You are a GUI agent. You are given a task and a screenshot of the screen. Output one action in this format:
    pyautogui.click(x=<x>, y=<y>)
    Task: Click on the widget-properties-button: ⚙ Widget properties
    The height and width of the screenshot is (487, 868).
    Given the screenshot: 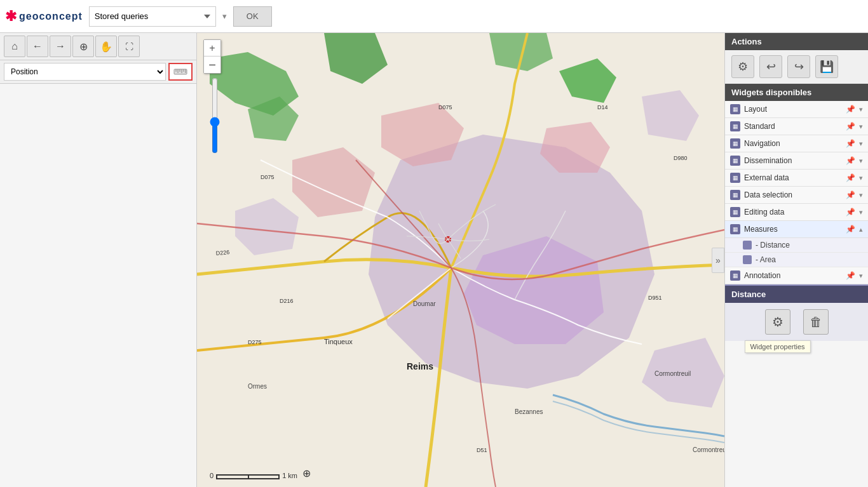 What is the action you would take?
    pyautogui.click(x=778, y=322)
    